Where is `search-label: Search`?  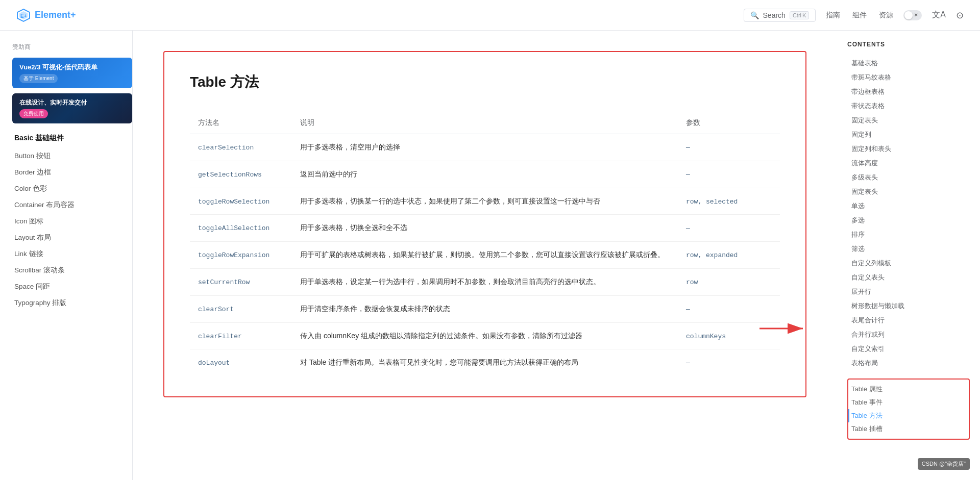
search-label: Search is located at coordinates (774, 15).